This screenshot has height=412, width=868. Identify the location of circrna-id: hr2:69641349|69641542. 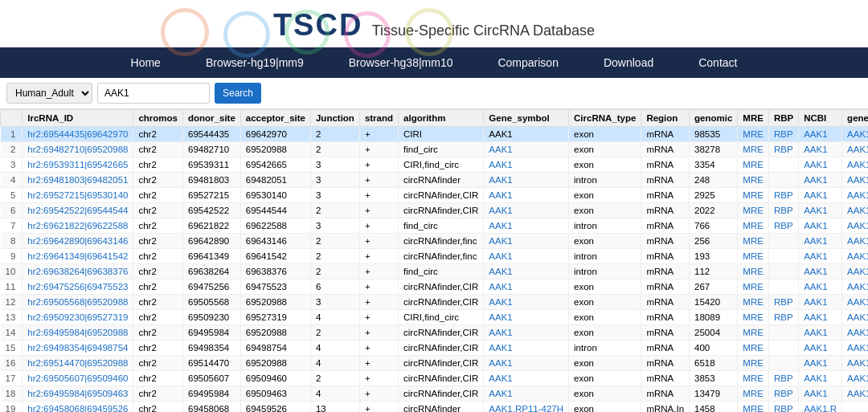
(78, 257).